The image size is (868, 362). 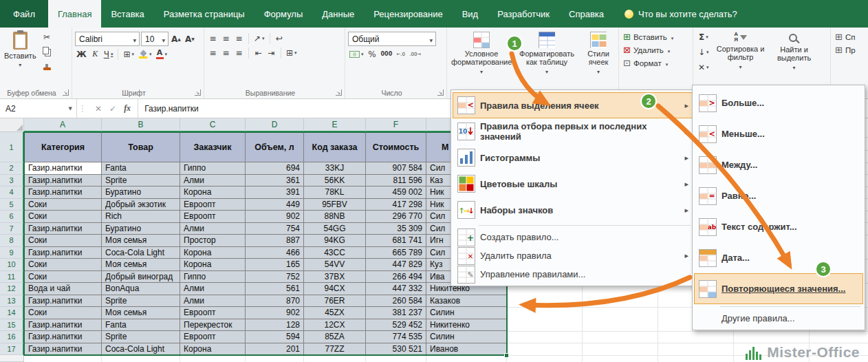 I want to click on align-top-icon: ≡, so click(x=213, y=39).